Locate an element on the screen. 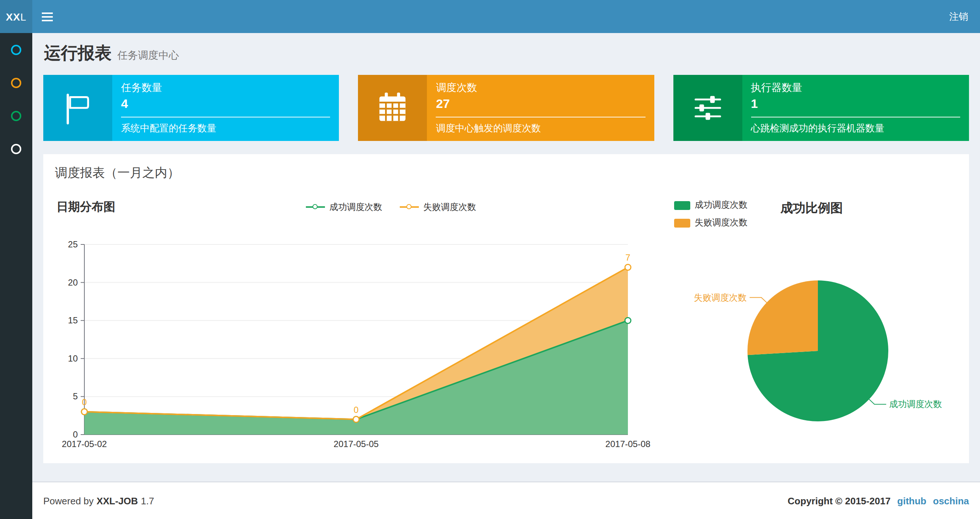 The height and width of the screenshot is (519, 980). pie-chart-title: 成功比例图 is located at coordinates (812, 208).